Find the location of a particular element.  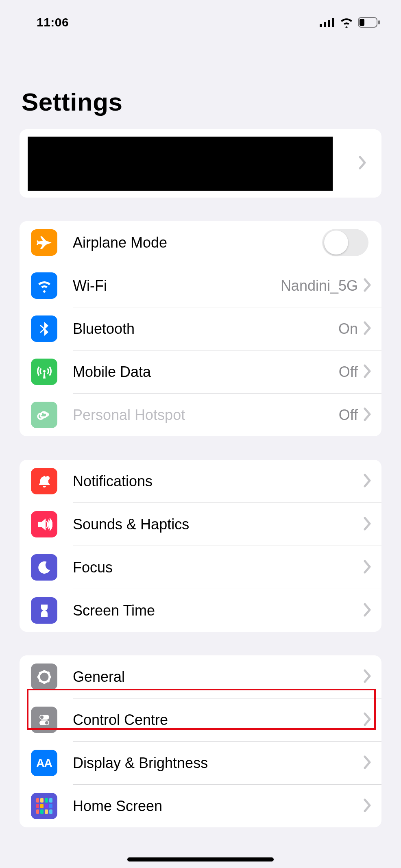

home-indicator is located at coordinates (200, 859).